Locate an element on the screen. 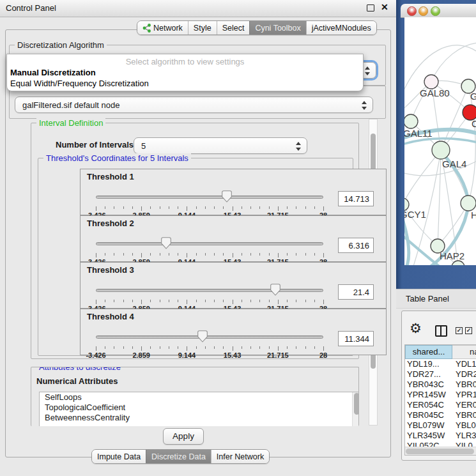  threshold-value-field: 6.316 is located at coordinates (356, 245).